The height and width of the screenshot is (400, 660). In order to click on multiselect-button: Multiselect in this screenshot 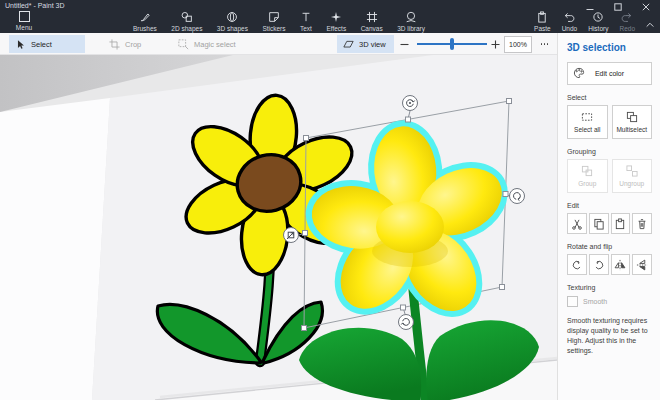, I will do `click(632, 122)`.